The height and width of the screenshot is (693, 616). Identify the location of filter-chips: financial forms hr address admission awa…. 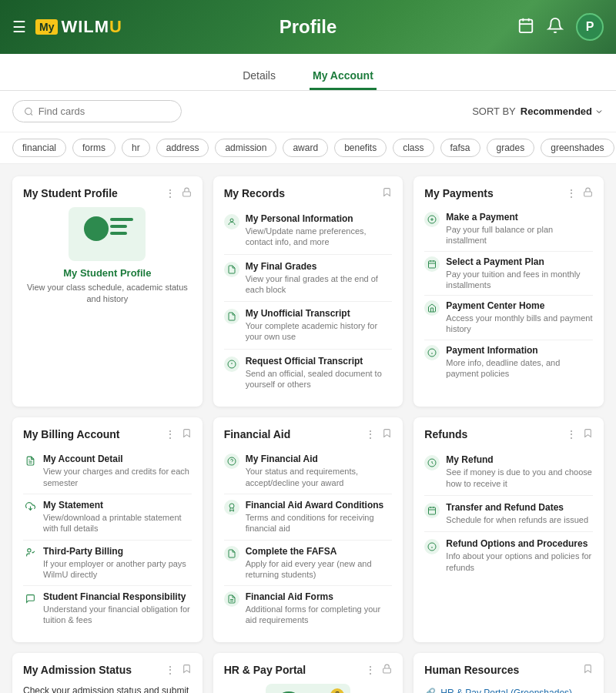
(308, 148).